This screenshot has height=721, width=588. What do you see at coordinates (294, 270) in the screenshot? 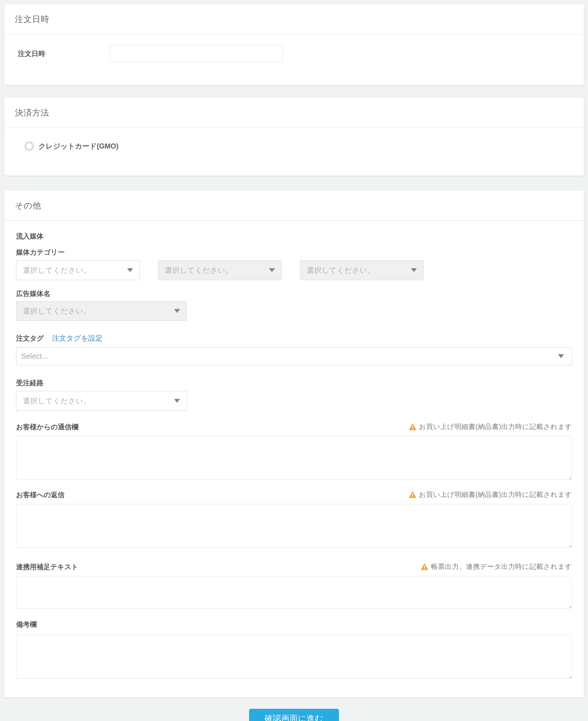
I see `media-category-selects-row: 選択してください。 選択してください。 選択してください。` at bounding box center [294, 270].